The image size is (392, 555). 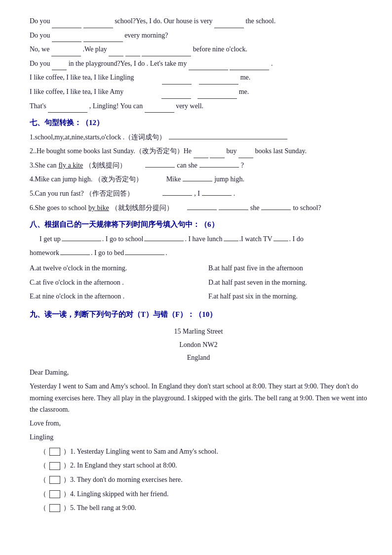 I want to click on judge-text-4: 4. Lingling skipped with her friend., so click(x=119, y=494).